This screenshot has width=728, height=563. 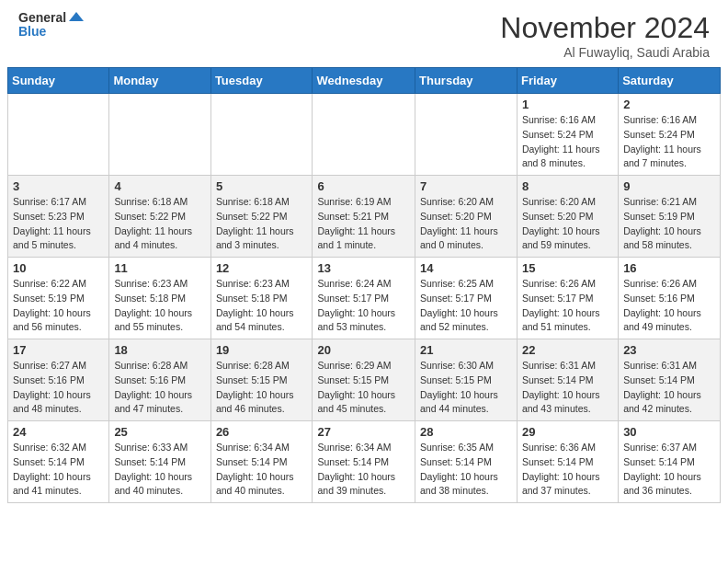 I want to click on sunrise-text: Sunrise: 6:30 AM, so click(x=457, y=365).